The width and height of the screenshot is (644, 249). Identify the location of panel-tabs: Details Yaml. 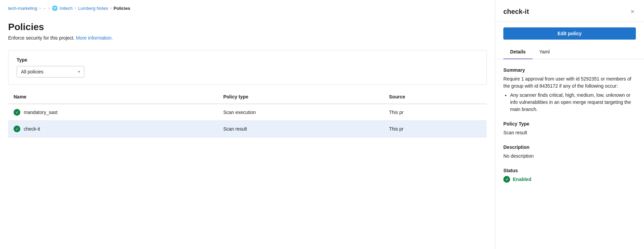
(569, 52).